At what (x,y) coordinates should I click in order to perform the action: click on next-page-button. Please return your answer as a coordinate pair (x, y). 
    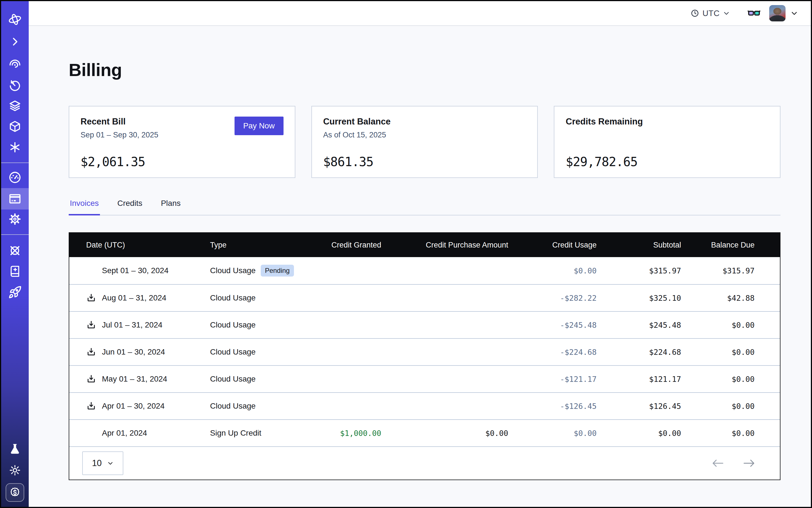
    Looking at the image, I should click on (749, 463).